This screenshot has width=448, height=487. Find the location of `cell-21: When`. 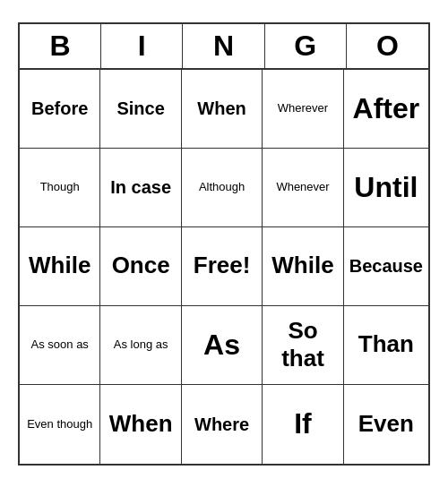

cell-21: When is located at coordinates (141, 424).